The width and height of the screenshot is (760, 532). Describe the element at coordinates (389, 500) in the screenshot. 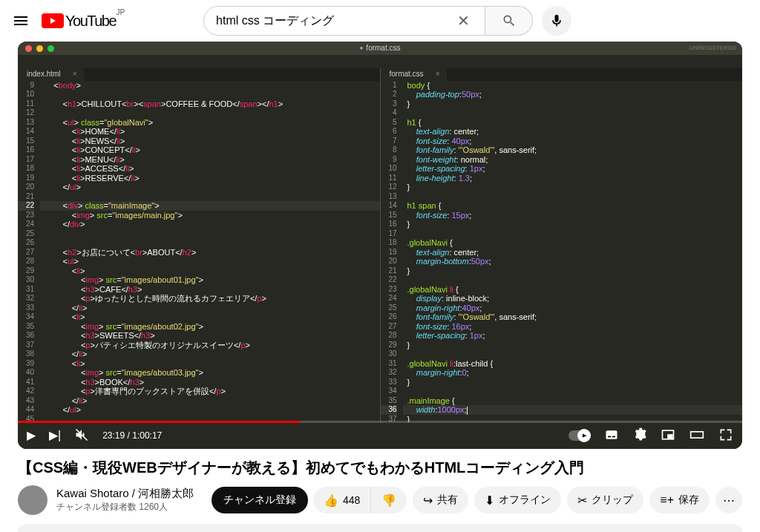

I see `dislike-button: 👎` at that location.